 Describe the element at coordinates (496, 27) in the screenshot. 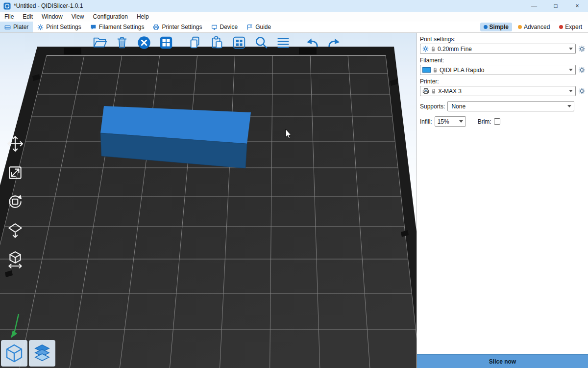

I see `mode-simple: Simple` at that location.